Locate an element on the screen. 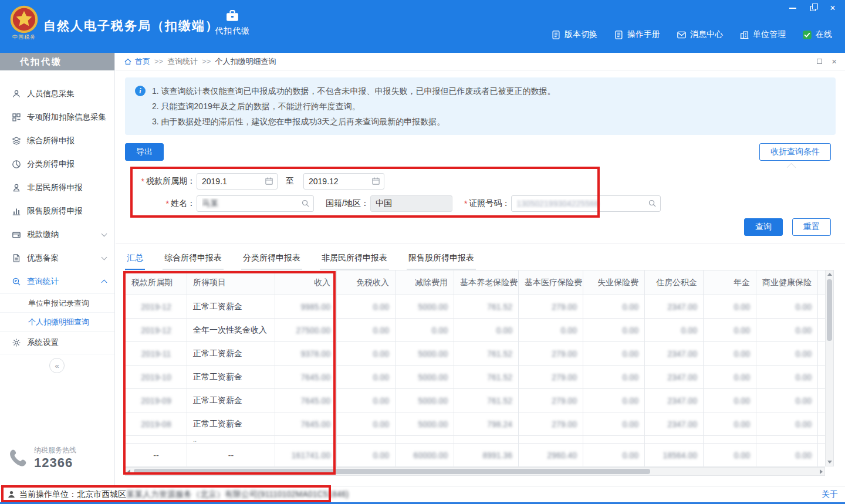 This screenshot has height=504, width=845. name-input is located at coordinates (255, 204).